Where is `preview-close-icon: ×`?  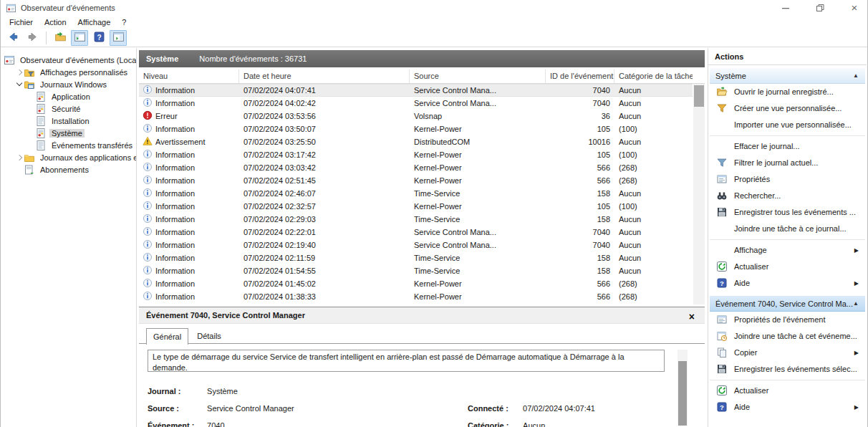 preview-close-icon: × is located at coordinates (692, 317).